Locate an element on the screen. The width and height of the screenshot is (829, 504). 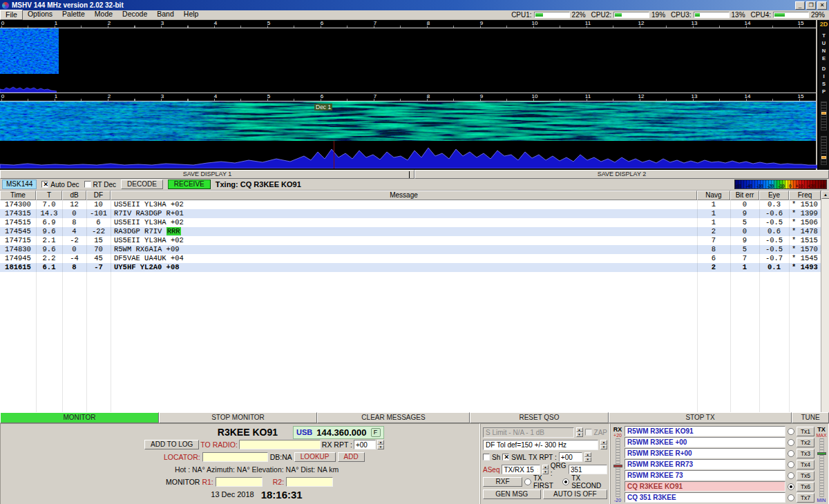
menu-item-options: Options is located at coordinates (40, 15).